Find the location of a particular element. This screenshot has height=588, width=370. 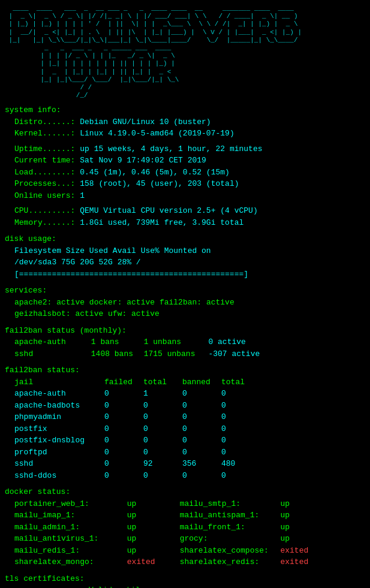

memory-value-text: 1.8Gi used, 739Mi free, 3.9Gi total is located at coordinates (162, 223).